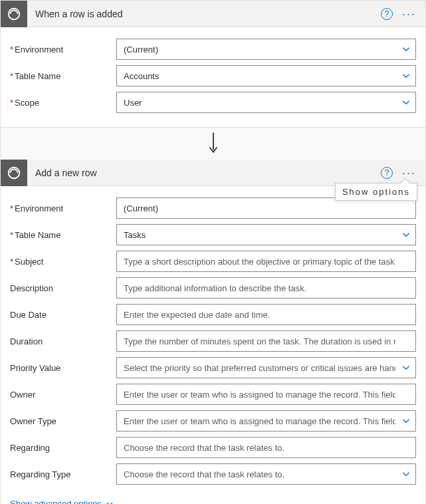 This screenshot has height=504, width=426. I want to click on action-title: Add a new row, so click(204, 173).